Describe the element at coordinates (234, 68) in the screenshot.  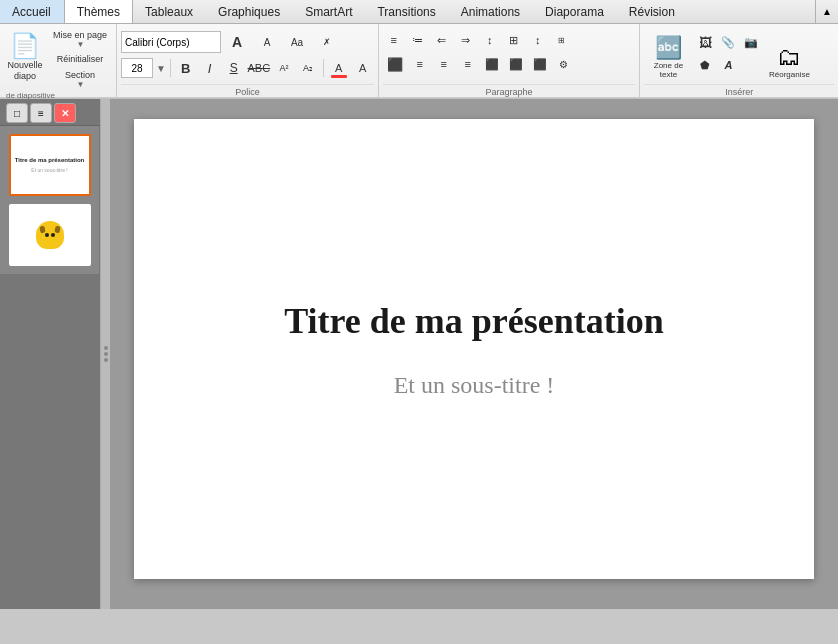
I see `underline-button: S` at that location.